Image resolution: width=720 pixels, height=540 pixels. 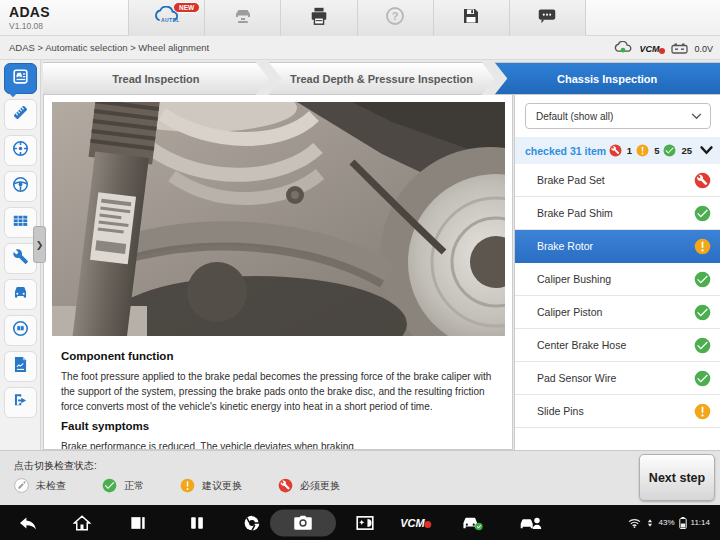 I want to click on next-step-button: Next step, so click(x=677, y=478).